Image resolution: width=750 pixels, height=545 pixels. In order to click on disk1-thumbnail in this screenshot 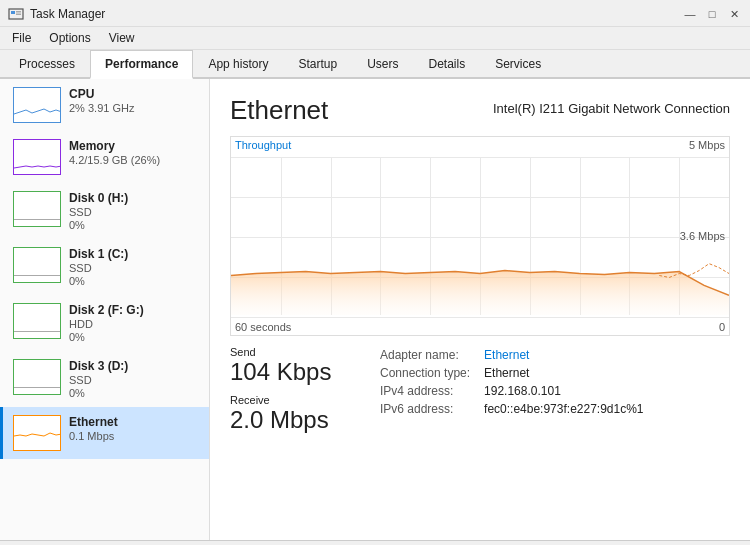, I will do `click(37, 265)`.